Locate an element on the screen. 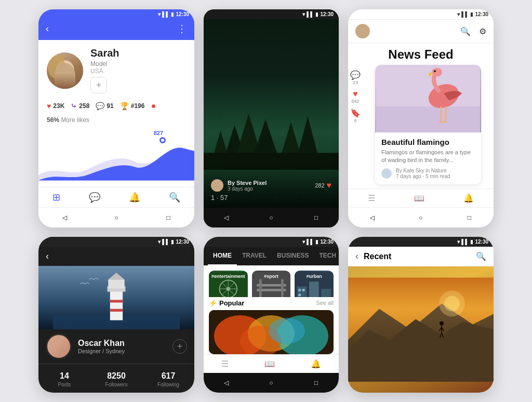  likes-count: 23K is located at coordinates (59, 106).